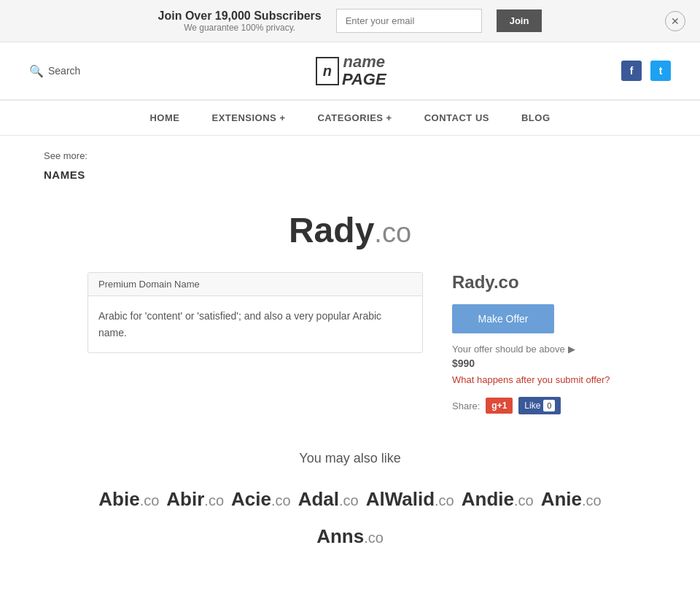  I want to click on search-area: 🔍 Search, so click(55, 71).